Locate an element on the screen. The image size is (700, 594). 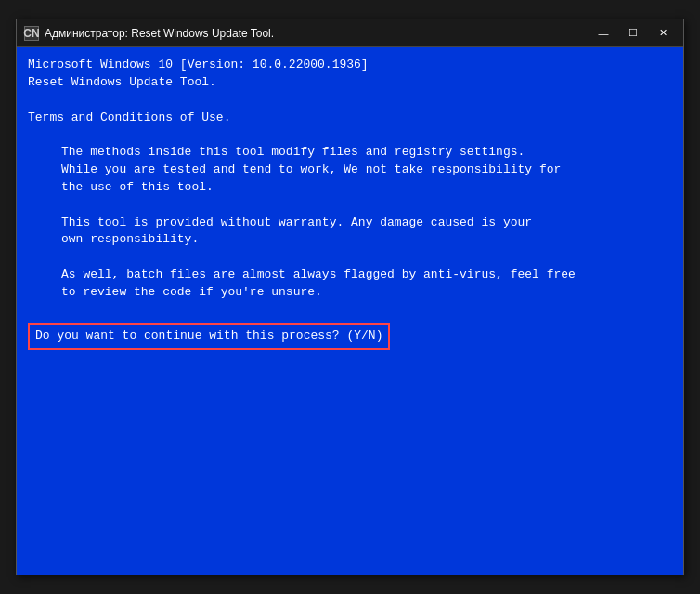
window-controls: — ☐ ✕ is located at coordinates (633, 33).